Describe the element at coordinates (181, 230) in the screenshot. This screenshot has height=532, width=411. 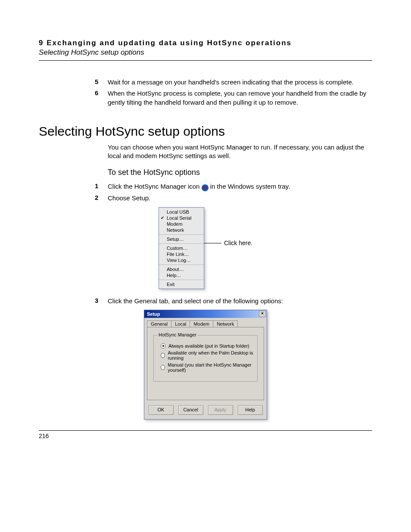
I see `menu-item: Network` at that location.